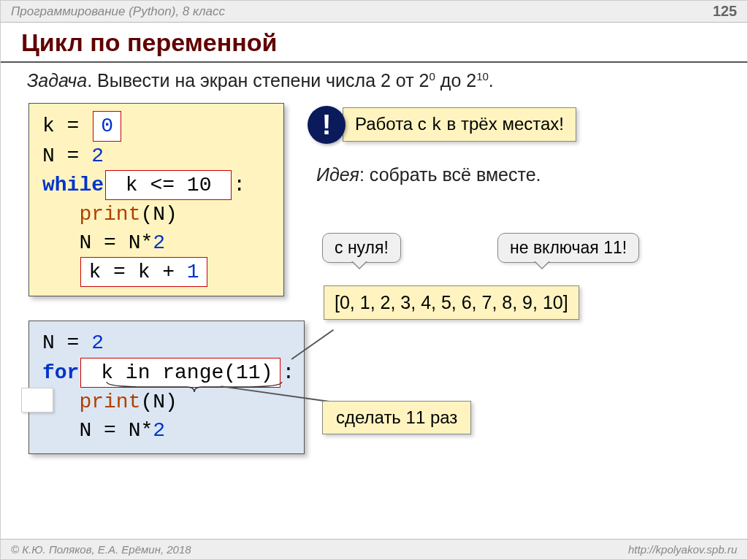  Describe the element at coordinates (327, 125) in the screenshot. I see `attention-icon: !` at that location.